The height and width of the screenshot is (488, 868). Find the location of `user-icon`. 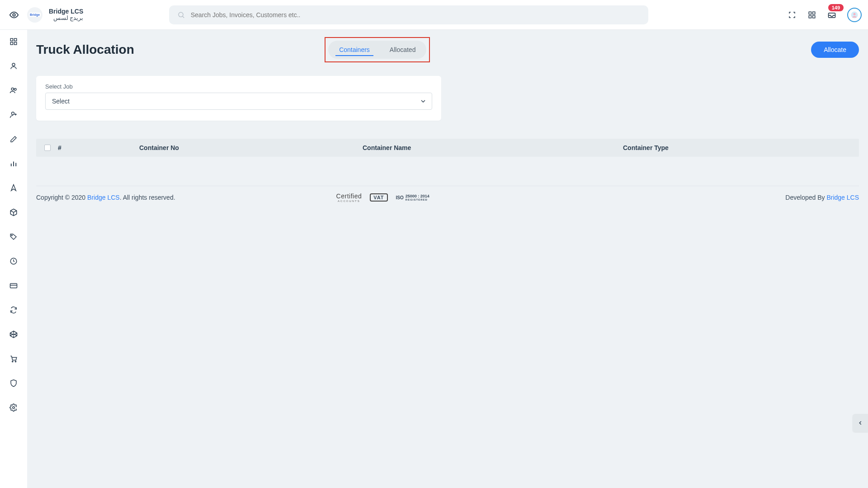

user-icon is located at coordinates (14, 66).